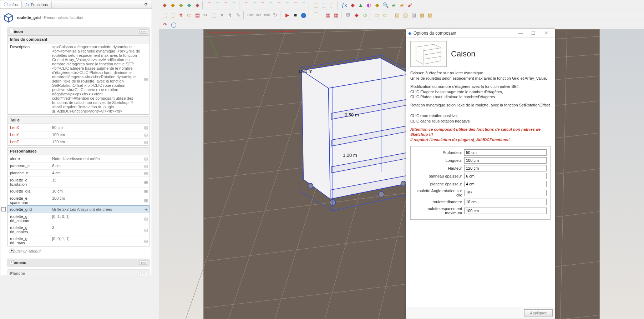 The image size is (644, 319). Describe the element at coordinates (287, 15) in the screenshot. I see `tool-icon: ▶` at that location.